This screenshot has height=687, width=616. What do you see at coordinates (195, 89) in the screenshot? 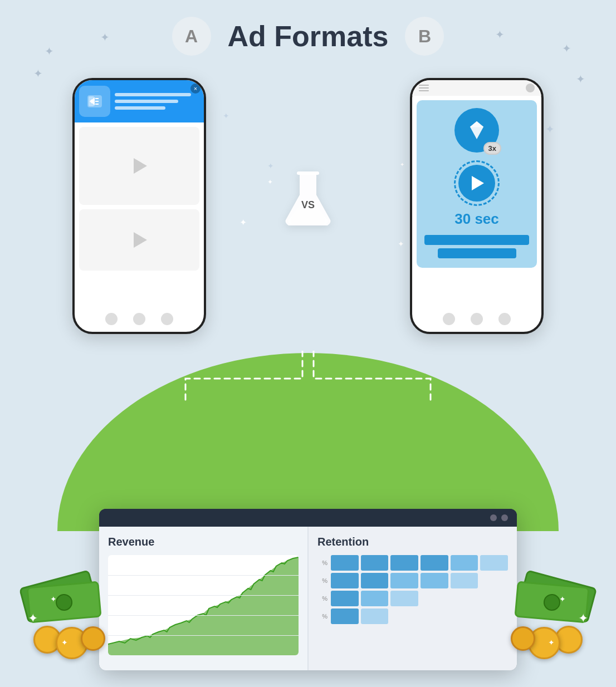
I see `close-icon: ×` at bounding box center [195, 89].